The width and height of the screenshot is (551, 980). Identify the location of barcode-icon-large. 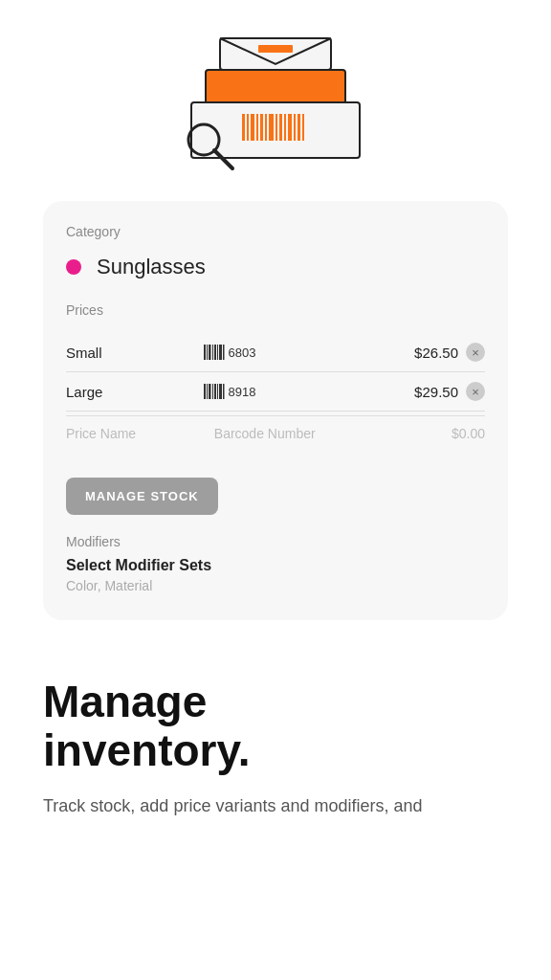
(214, 391).